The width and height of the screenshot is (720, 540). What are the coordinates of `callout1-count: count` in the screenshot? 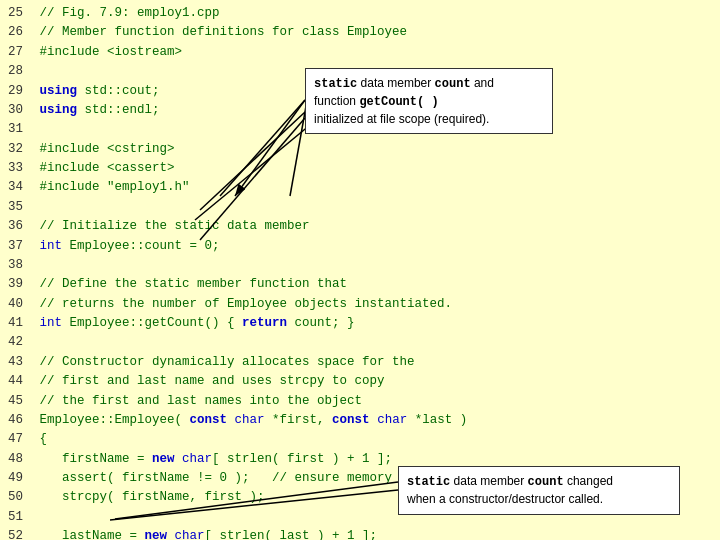 It's located at (453, 84).